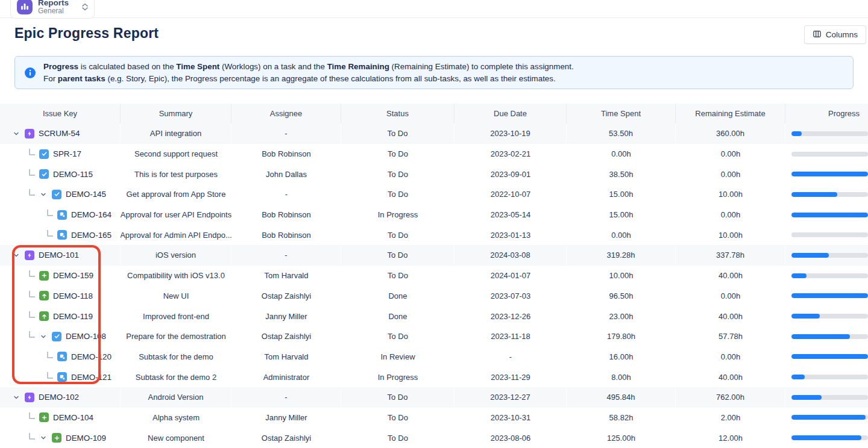 This screenshot has height=448, width=868. What do you see at coordinates (309, 72) in the screenshot?
I see `info-banner-text: Progress is calculated based on the Time…` at bounding box center [309, 72].